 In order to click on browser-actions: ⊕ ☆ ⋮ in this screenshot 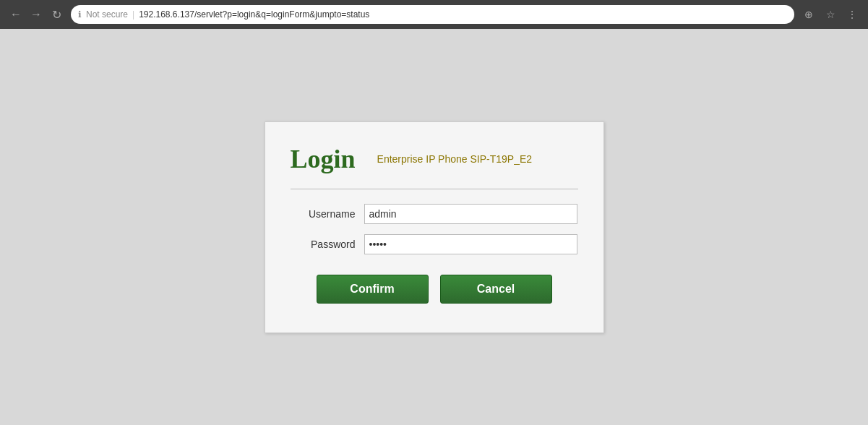, I will do `click(830, 14)`.